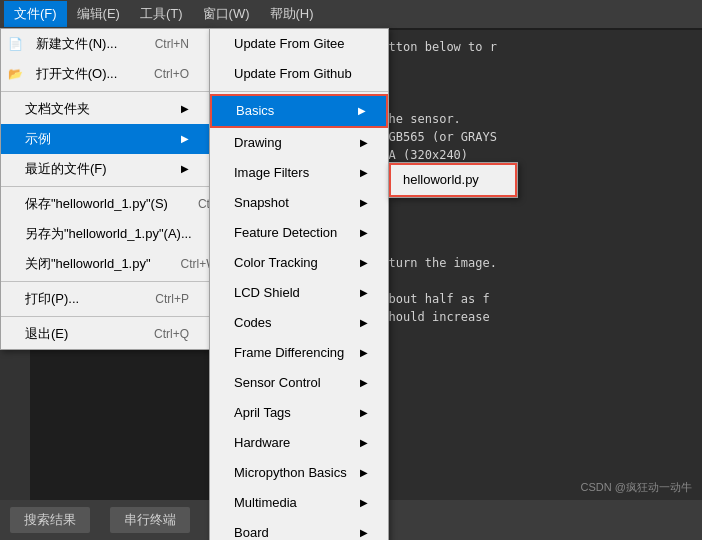  What do you see at coordinates (299, 529) in the screenshot?
I see `menu-board: Board ▶` at bounding box center [299, 529].